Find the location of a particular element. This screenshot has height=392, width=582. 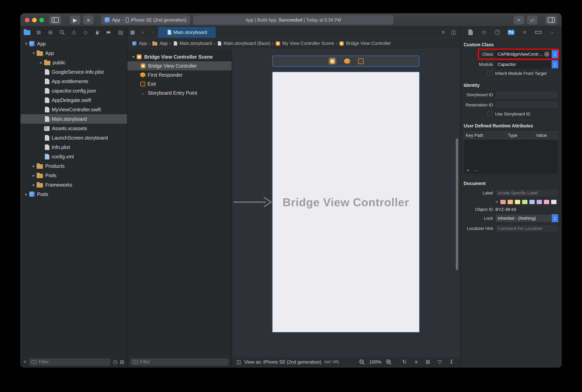

connections-inspector-icon: → is located at coordinates (552, 32).